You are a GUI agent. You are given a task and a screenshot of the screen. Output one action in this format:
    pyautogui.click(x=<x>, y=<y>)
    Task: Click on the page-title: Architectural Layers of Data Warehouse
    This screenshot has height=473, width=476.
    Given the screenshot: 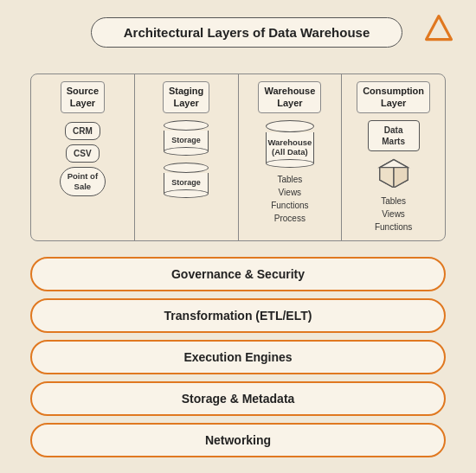 What is the action you would take?
    pyautogui.click(x=247, y=33)
    